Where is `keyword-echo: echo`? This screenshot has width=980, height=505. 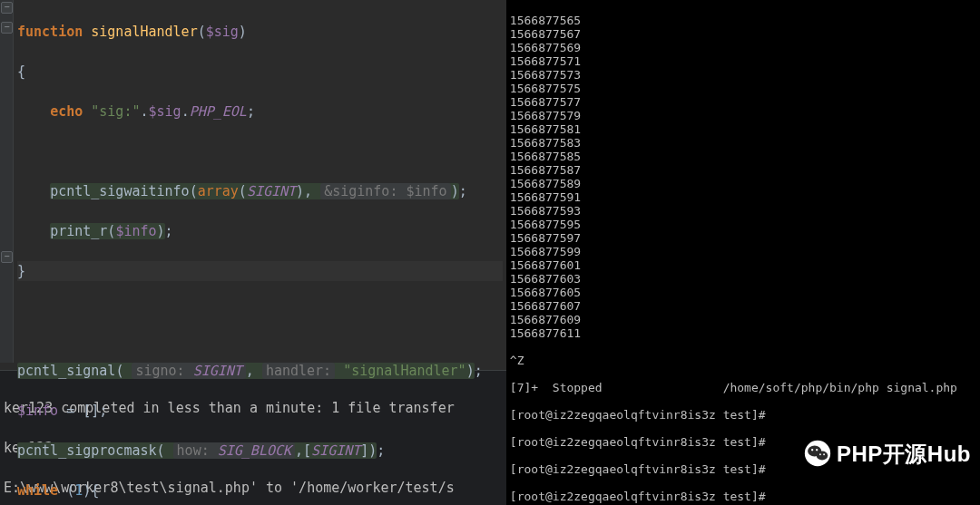
keyword-echo: echo is located at coordinates (66, 112).